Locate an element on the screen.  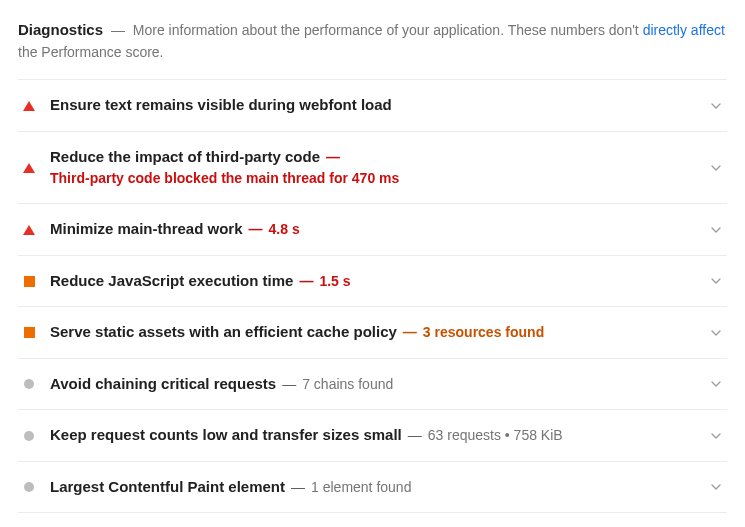
diagnostic-row: Minimize main-thread work—4.8 s is located at coordinates (372, 230).